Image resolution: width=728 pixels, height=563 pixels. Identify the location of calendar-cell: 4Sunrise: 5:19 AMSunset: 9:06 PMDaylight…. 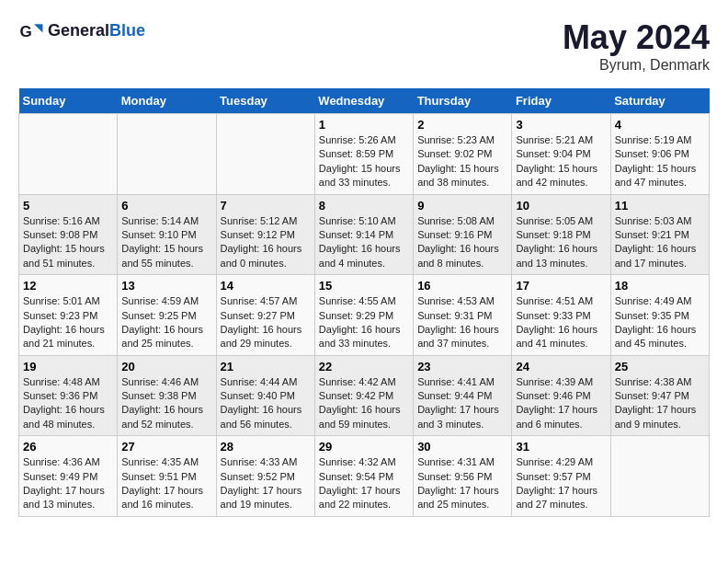
(660, 155).